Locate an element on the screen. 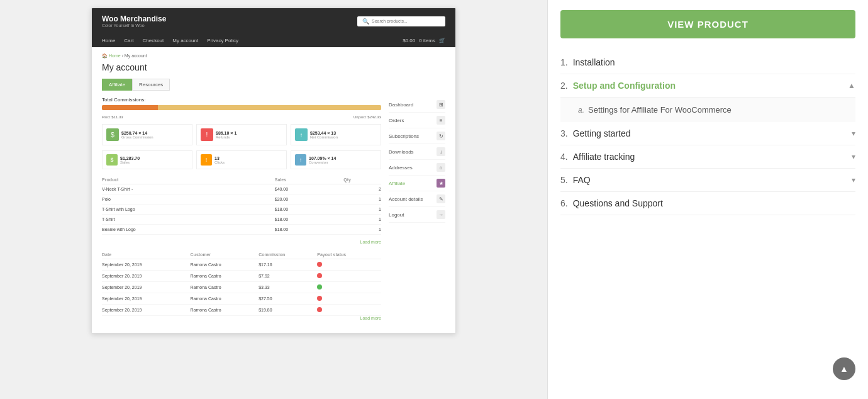  account-details-icon: ✎ is located at coordinates (441, 199).